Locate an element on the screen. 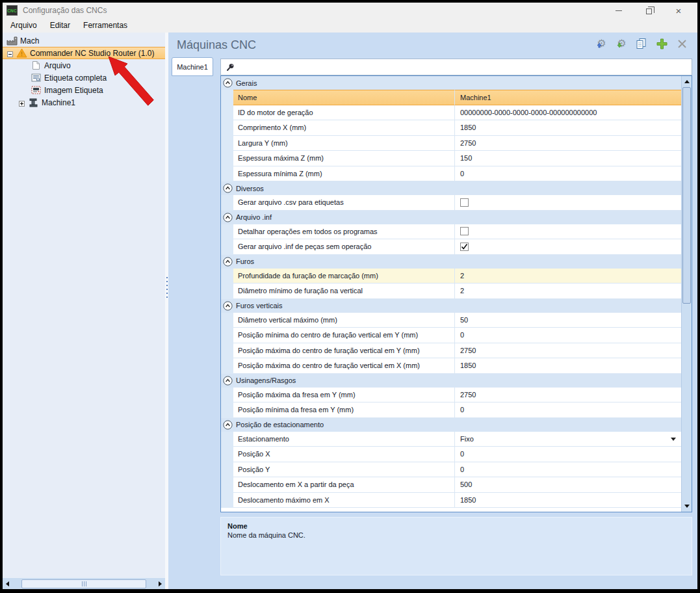 The height and width of the screenshot is (593, 700). property-value: Fixo is located at coordinates (568, 440).